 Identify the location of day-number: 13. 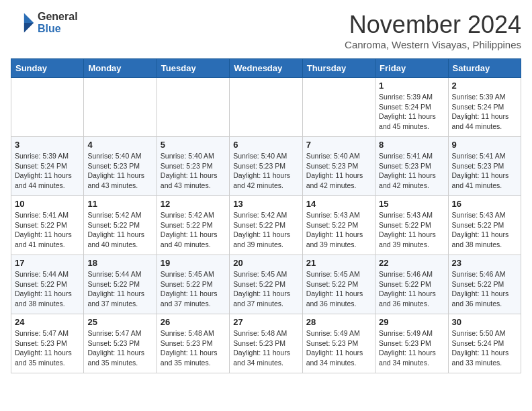
(266, 204).